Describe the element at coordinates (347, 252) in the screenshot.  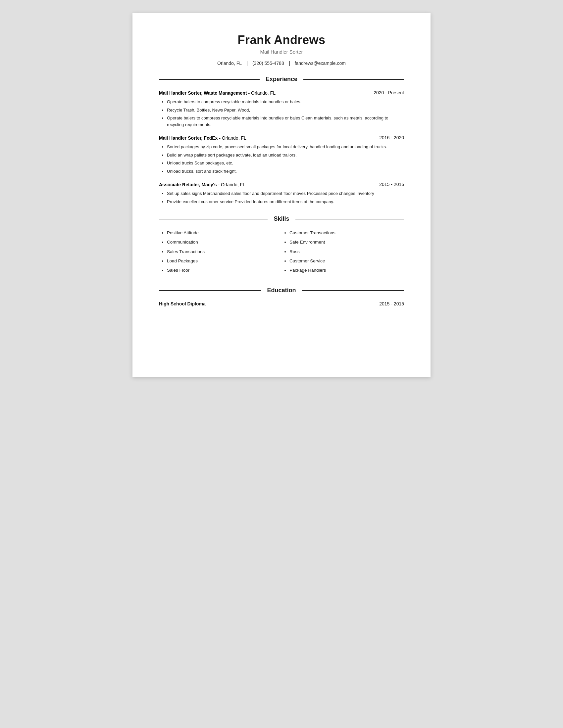
I see `skill-right-3: Ross` at that location.